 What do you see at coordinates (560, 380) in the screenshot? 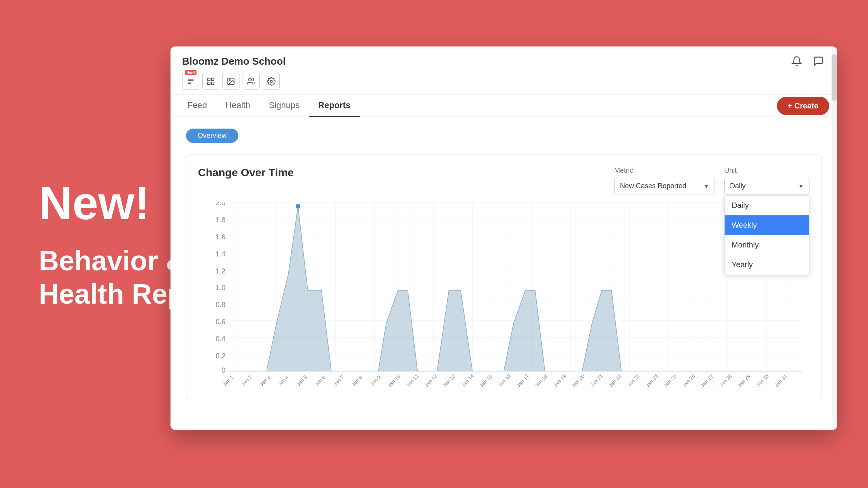
I see `svg-text: Jan 19` at bounding box center [560, 380].